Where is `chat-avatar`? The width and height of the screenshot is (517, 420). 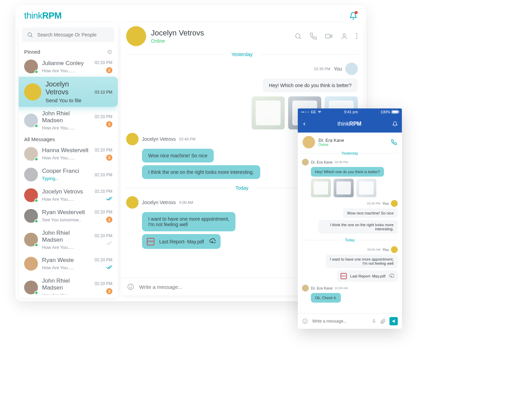 chat-avatar is located at coordinates (136, 36).